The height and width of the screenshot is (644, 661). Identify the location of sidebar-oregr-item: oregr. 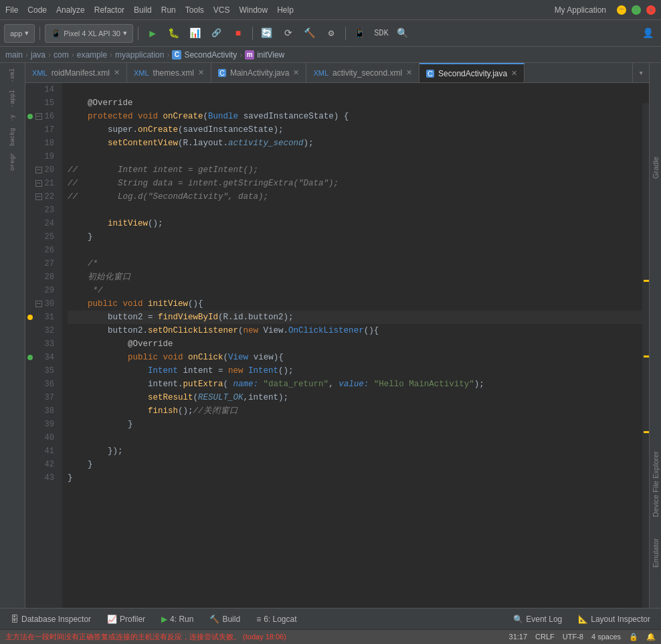
(13, 162).